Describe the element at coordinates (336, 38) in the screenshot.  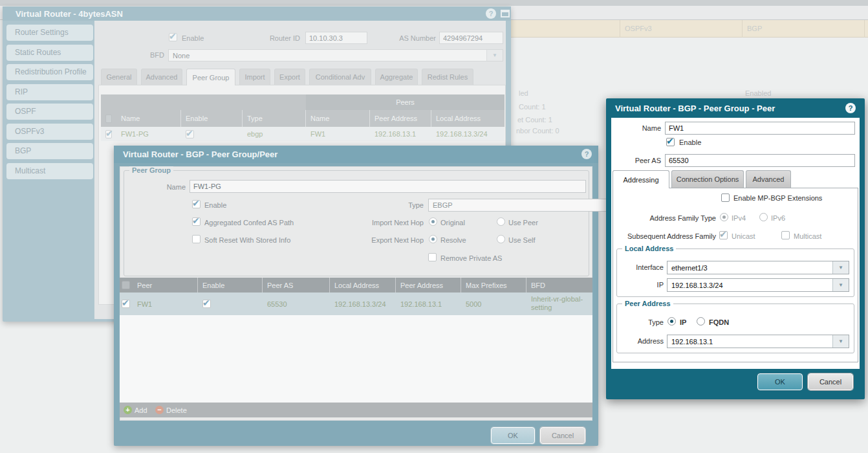
I see `router-id-input` at that location.